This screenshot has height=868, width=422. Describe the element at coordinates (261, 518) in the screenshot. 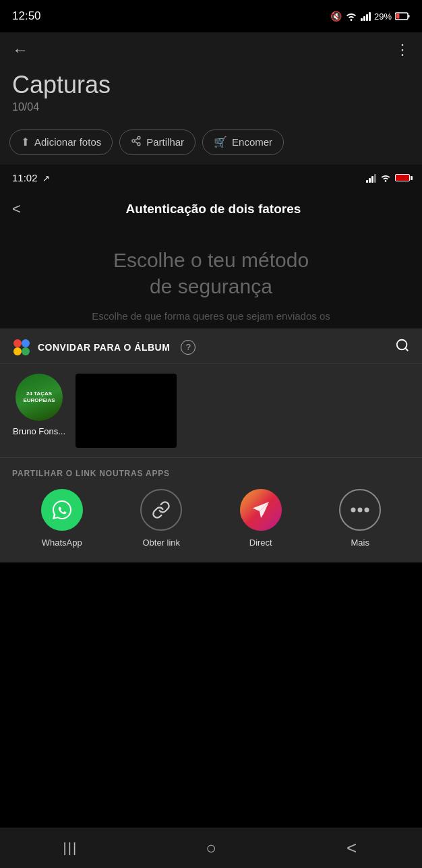

I see `instagram-direct-item: Direct` at that location.